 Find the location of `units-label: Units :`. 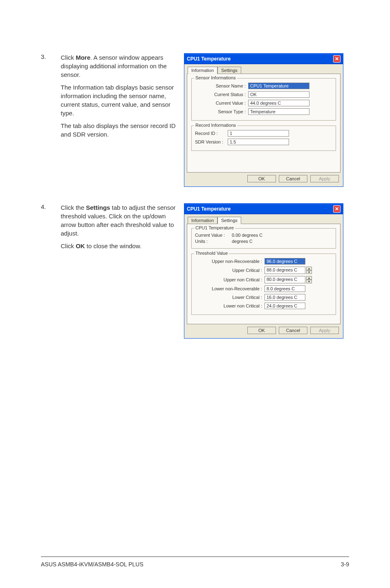

units-label: Units : is located at coordinates (213, 241).